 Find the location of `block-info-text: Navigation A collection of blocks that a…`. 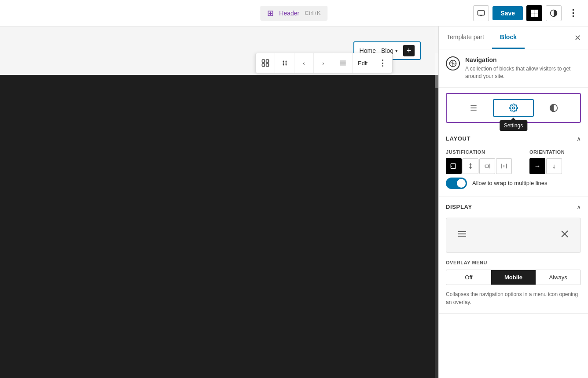

block-info-text: Navigation A collection of blocks that a… is located at coordinates (523, 68).